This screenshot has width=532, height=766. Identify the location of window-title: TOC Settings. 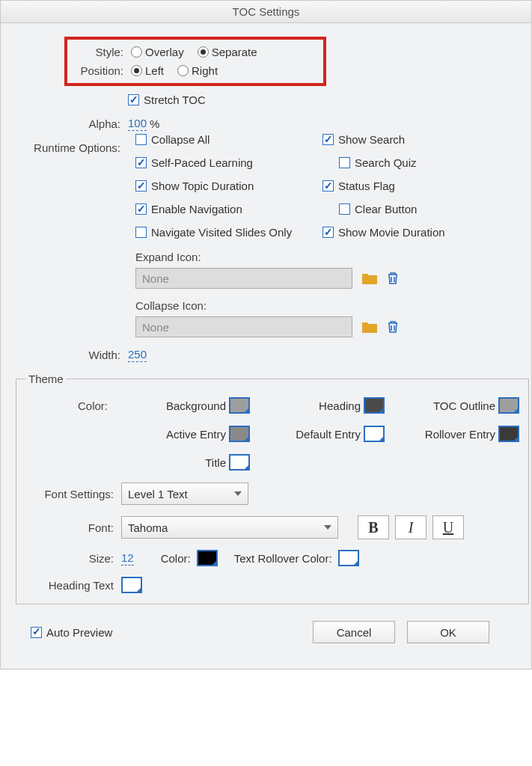
(266, 12).